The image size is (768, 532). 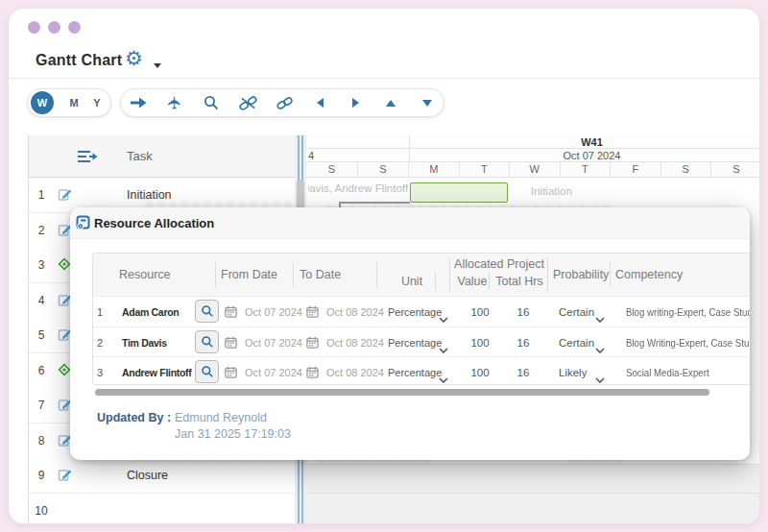 What do you see at coordinates (421, 371) in the screenshot?
I see `allocation-row-3: 3 Andrew Flintoff Oct 07 2024 Oct 08 202…` at bounding box center [421, 371].